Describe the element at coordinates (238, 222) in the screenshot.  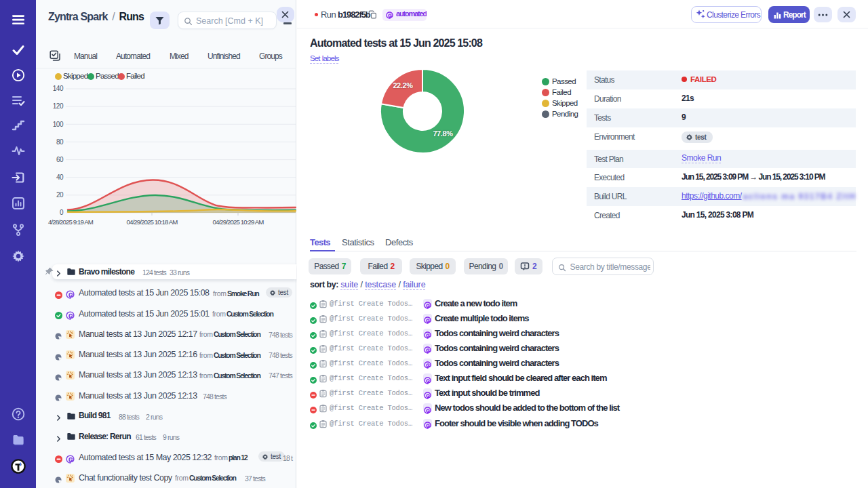
I see `svg-text: 04/29/2025 10:29 AM` at that location.